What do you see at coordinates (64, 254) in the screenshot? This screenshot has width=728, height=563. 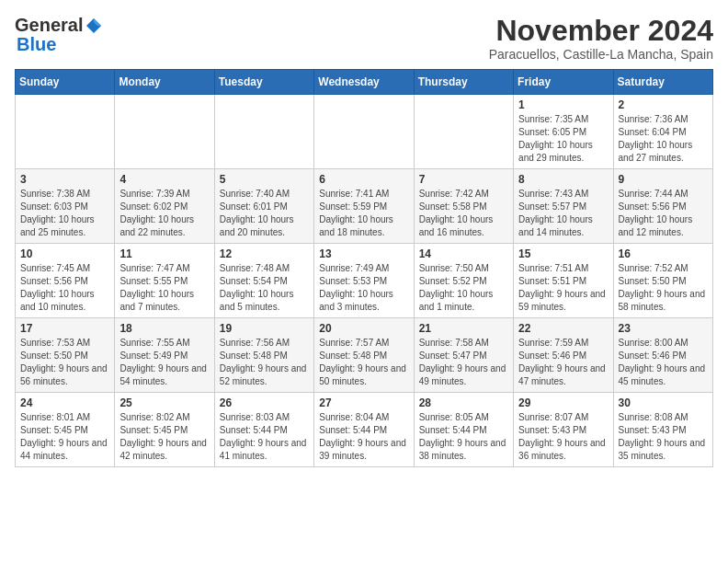 I see `day-number: 10` at bounding box center [64, 254].